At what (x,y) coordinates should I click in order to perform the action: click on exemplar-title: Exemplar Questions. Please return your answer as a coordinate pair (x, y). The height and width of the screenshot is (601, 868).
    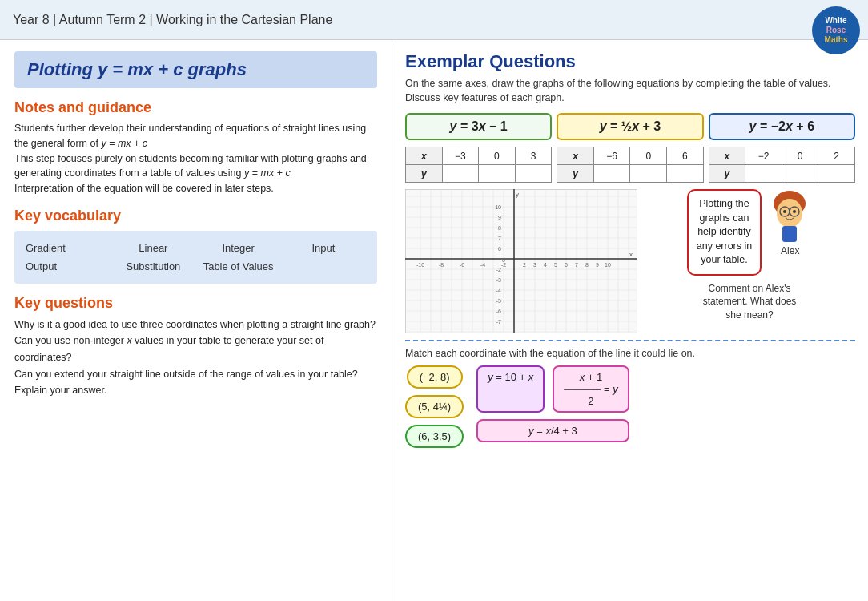
    Looking at the image, I should click on (630, 62).